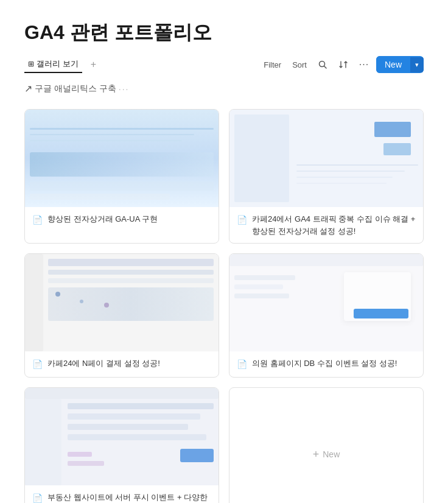 Image resolution: width=448 pixels, height=503 pixels. What do you see at coordinates (28, 89) in the screenshot?
I see `breadcrumb-arrow: ↗` at bounding box center [28, 89].